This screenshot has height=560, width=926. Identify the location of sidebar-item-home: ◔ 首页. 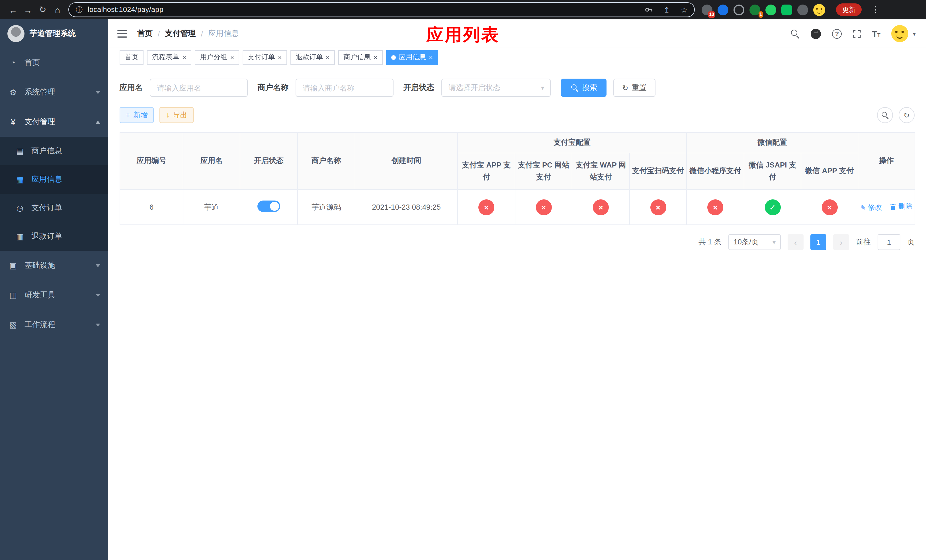
(54, 62).